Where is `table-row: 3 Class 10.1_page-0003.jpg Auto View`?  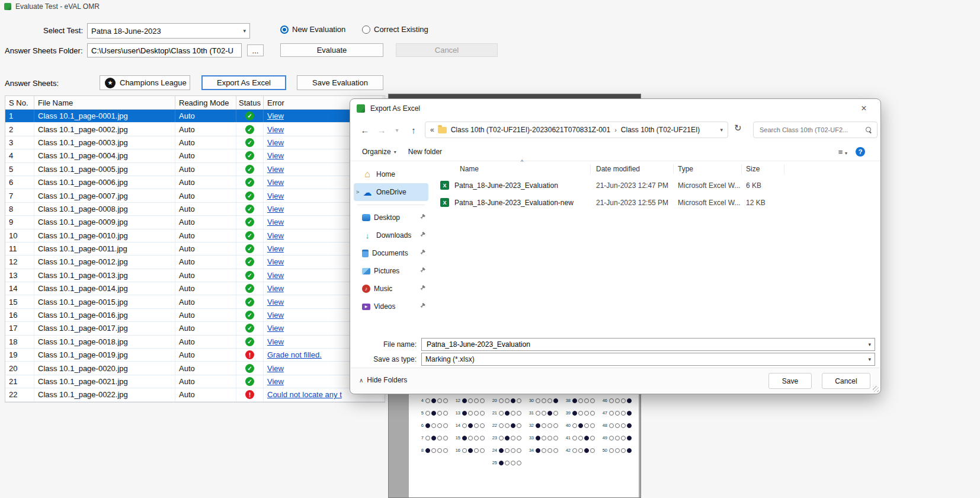
table-row: 3 Class 10.1_page-0003.jpg Auto View is located at coordinates (195, 143).